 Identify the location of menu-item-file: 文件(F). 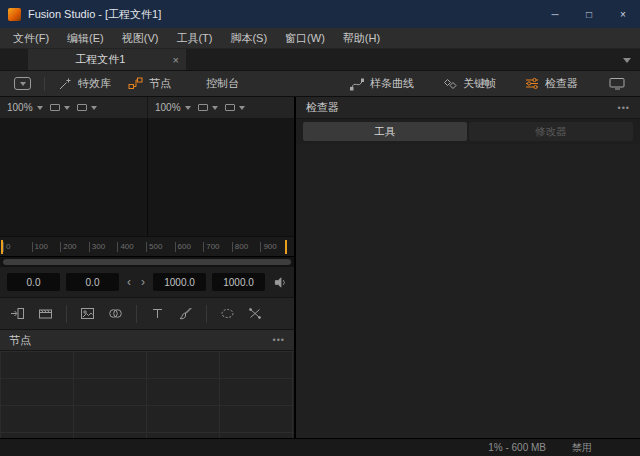
(31, 38).